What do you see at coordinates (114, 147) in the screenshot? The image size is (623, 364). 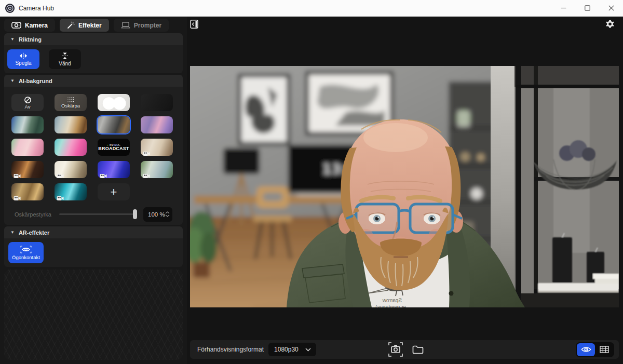 I see `bg-thumbnail-nvidia-broadcast: ◖ NVIDIA.BROADCAST` at bounding box center [114, 147].